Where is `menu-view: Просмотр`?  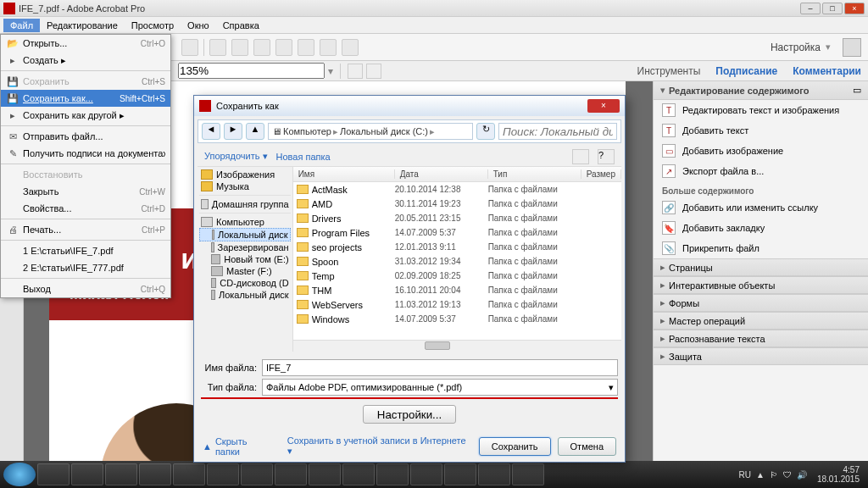 menu-view: Просмотр is located at coordinates (153, 25).